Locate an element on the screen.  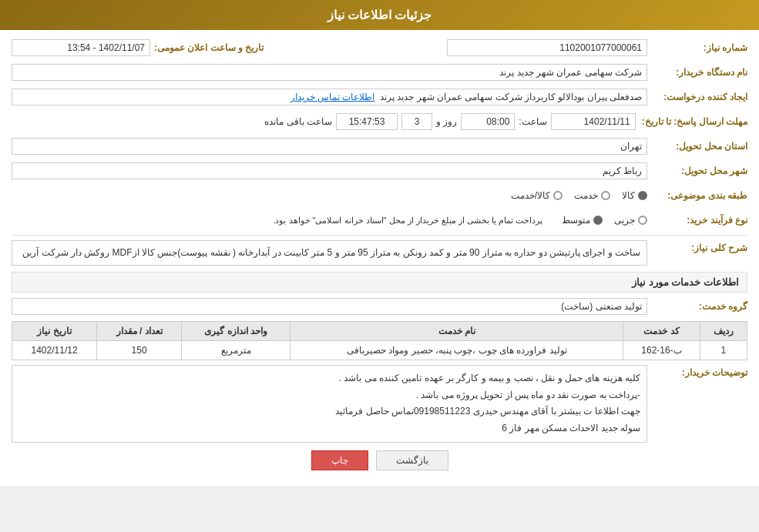
need-desc-row: شرح کلی نیاز: ساخت و اجرای پارتیشن دو حد… is located at coordinates (379, 253).